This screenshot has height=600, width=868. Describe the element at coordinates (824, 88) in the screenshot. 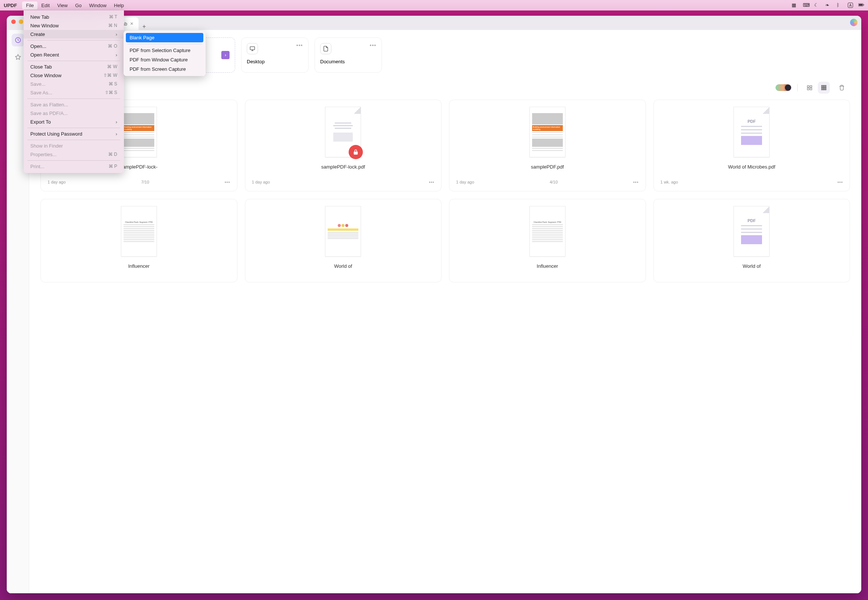

I see `grid-view-button` at that location.